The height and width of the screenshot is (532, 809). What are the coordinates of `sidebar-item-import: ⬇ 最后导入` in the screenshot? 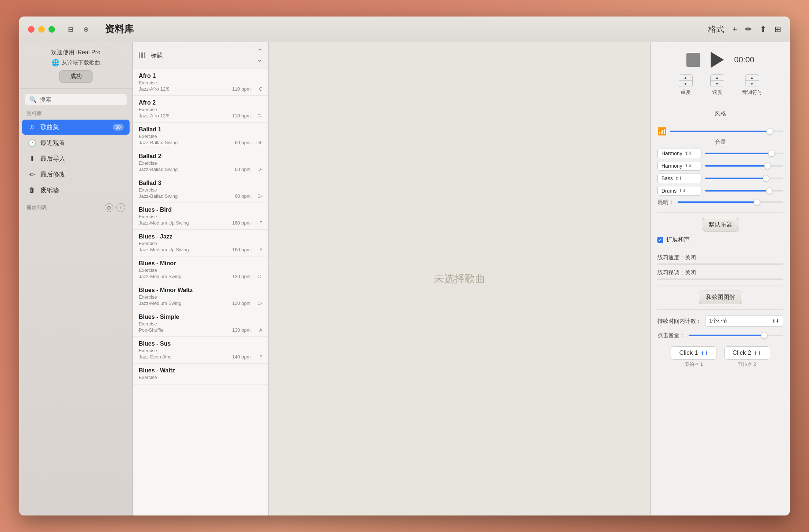 It's located at (76, 158).